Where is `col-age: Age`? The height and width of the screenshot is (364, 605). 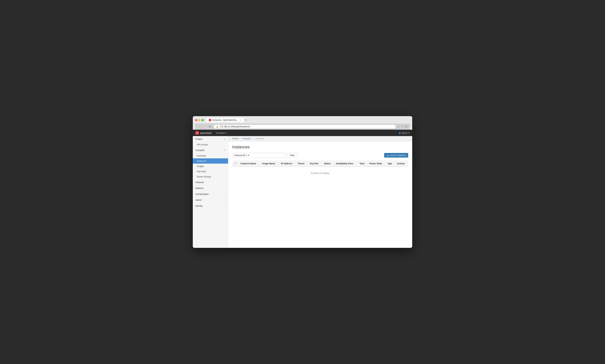 col-age: Age is located at coordinates (390, 163).